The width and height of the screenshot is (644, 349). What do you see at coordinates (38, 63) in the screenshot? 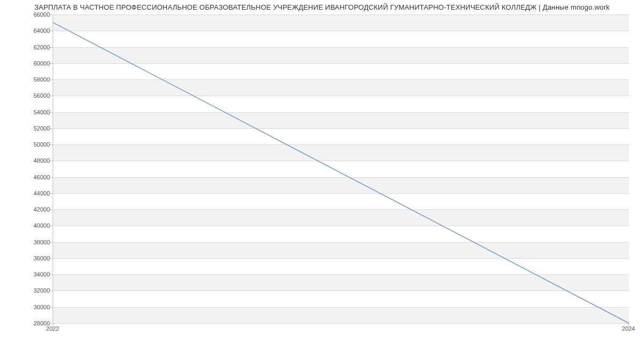
I see `y-tick-label: 60000` at bounding box center [38, 63].